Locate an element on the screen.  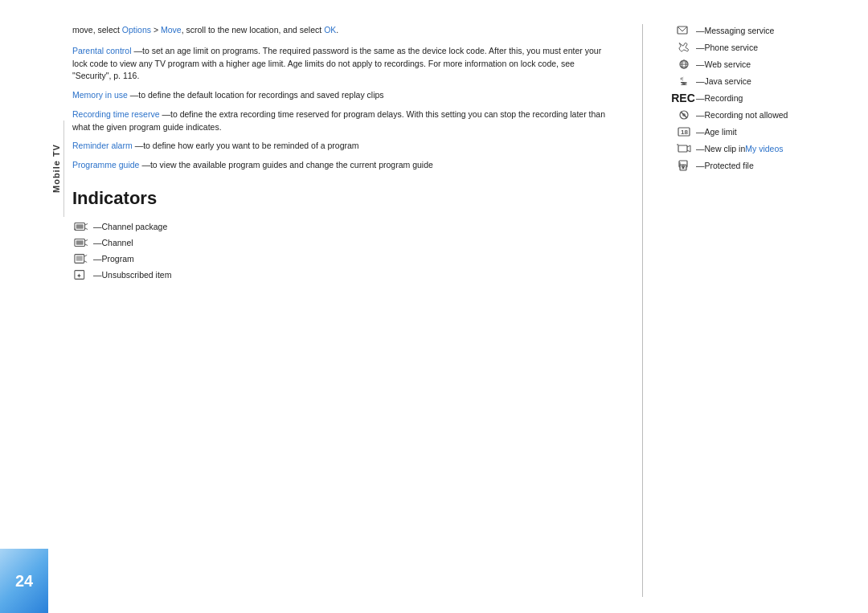
protected-file-label: —Protected file is located at coordinates (725, 166).